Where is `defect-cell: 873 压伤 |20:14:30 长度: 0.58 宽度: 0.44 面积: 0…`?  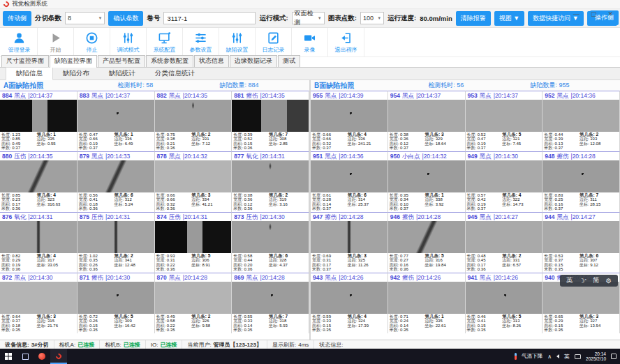 defect-cell: 873 压伤 |20:14:30 长度: 0.58 宽度: 0.44 面积: 0… is located at coordinates (271, 243).